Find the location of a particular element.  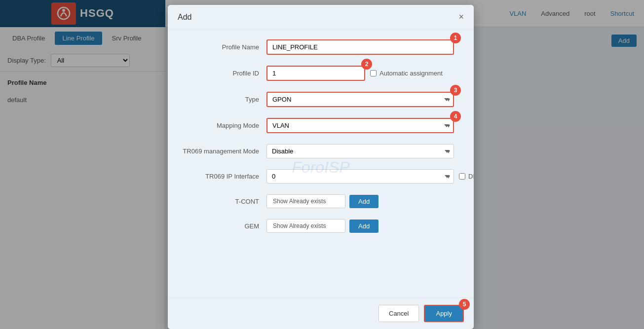

type-label: Type is located at coordinates (225, 100).